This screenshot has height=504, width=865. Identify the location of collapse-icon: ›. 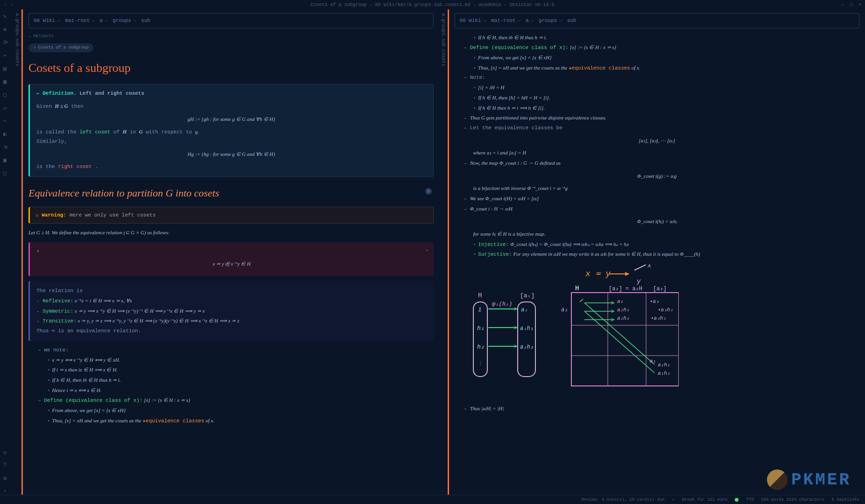
(7, 491).